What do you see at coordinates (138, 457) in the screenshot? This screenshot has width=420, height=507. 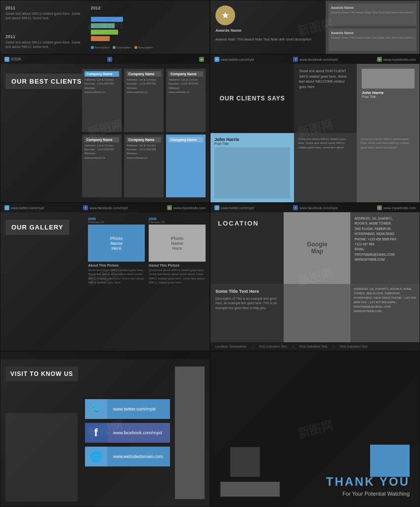 I see `website-url-box: www.websitedomain.com` at bounding box center [138, 457].